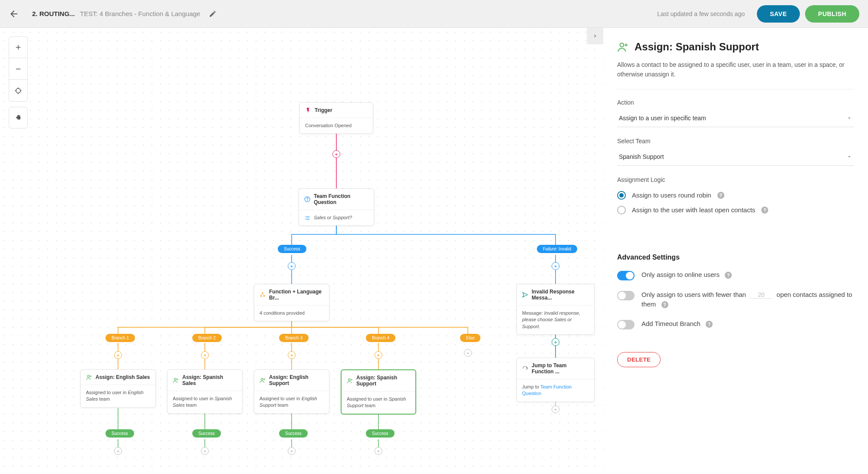 The image size is (868, 474). Describe the element at coordinates (748, 275) in the screenshot. I see `toggle1-label: Only assign to online users ?` at that location.